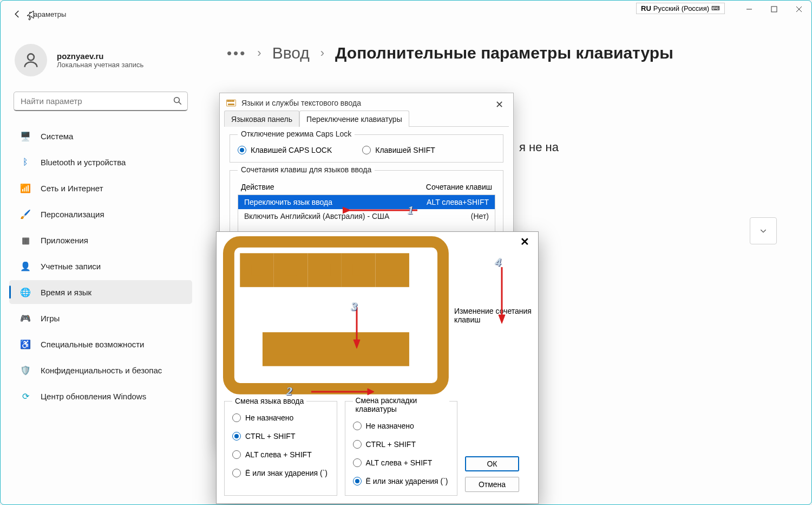 This screenshot has width=812, height=505. What do you see at coordinates (285, 150) in the screenshot?
I see `radio-caps-lock: Клавишей CAPS LOCK` at bounding box center [285, 150].